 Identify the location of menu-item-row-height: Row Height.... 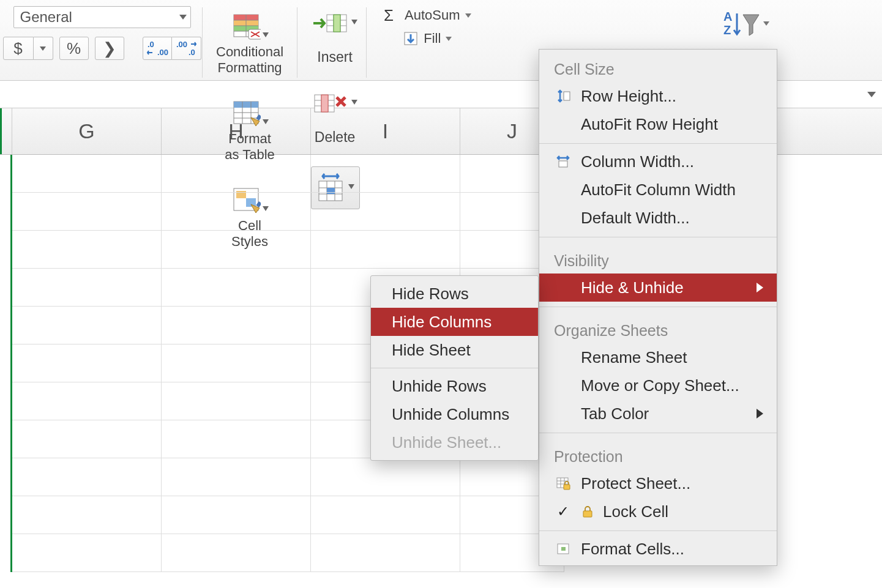
(658, 96).